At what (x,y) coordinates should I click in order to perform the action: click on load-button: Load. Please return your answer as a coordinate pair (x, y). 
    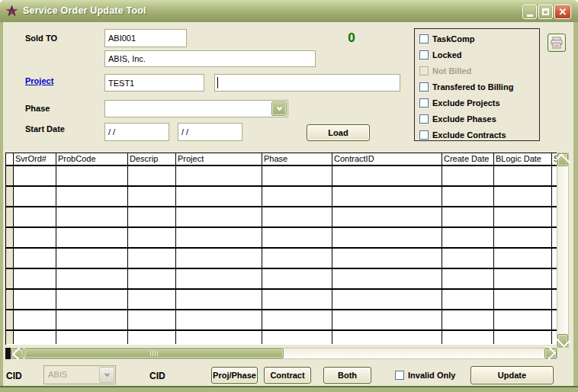
    Looking at the image, I should click on (339, 133).